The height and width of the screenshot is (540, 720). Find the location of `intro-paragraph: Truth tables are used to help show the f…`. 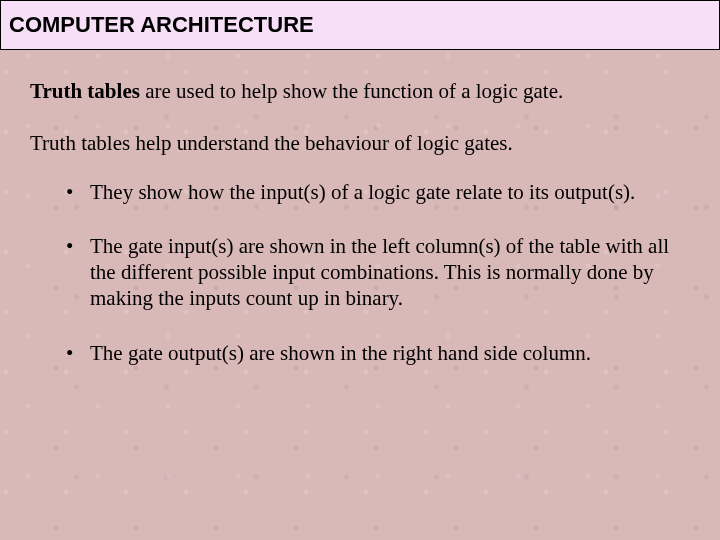

intro-paragraph: Truth tables are used to help show the f… is located at coordinates (360, 91).